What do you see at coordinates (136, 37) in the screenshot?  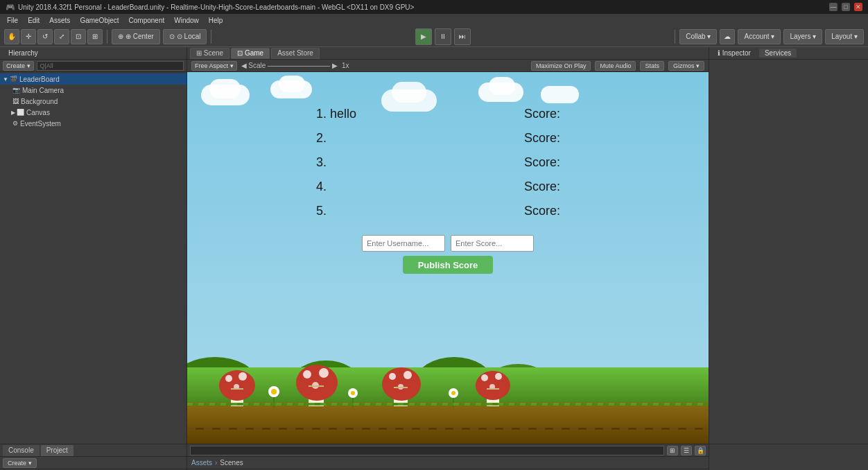 I see `pivot-button: ⊕ ⊕ Center` at bounding box center [136, 37].